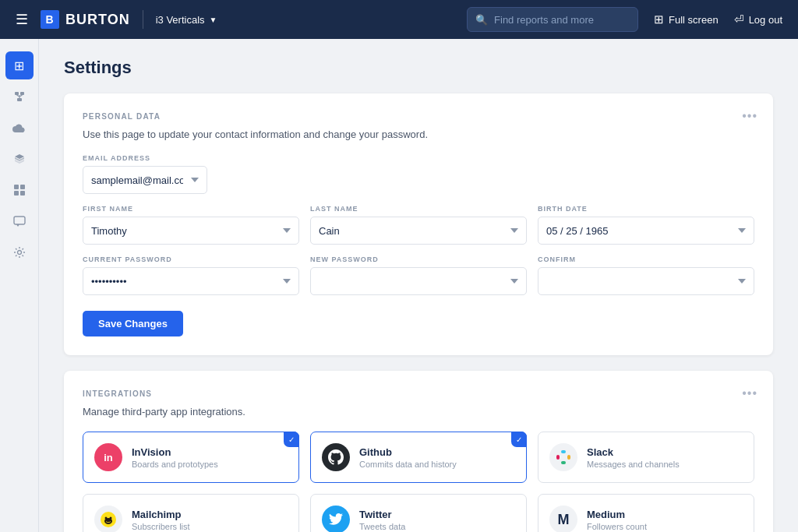  I want to click on mailchimp-info: Mailchimp Subscribers list, so click(161, 520).